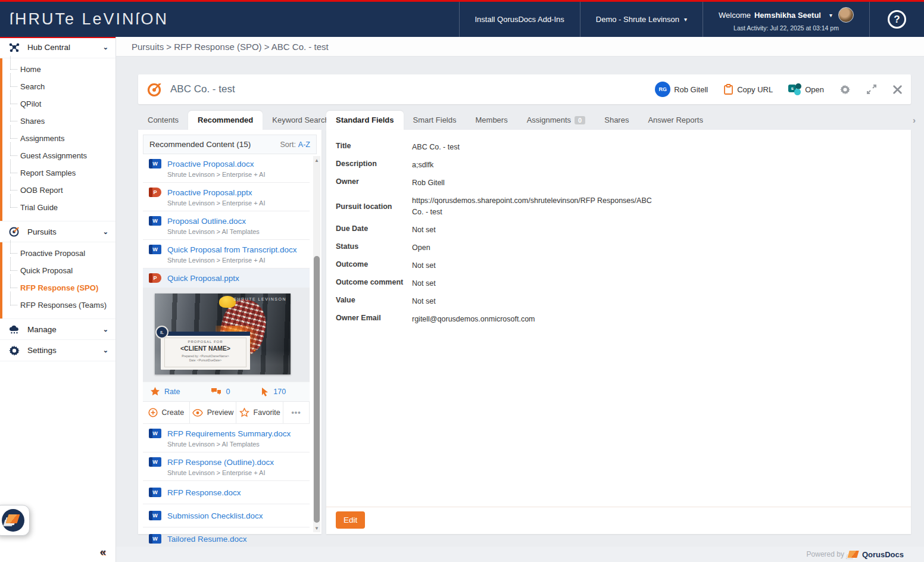  Describe the element at coordinates (786, 19) in the screenshot. I see `user-menu: Welcome Hemshikha Seetul ▾ Last Activity…` at that location.